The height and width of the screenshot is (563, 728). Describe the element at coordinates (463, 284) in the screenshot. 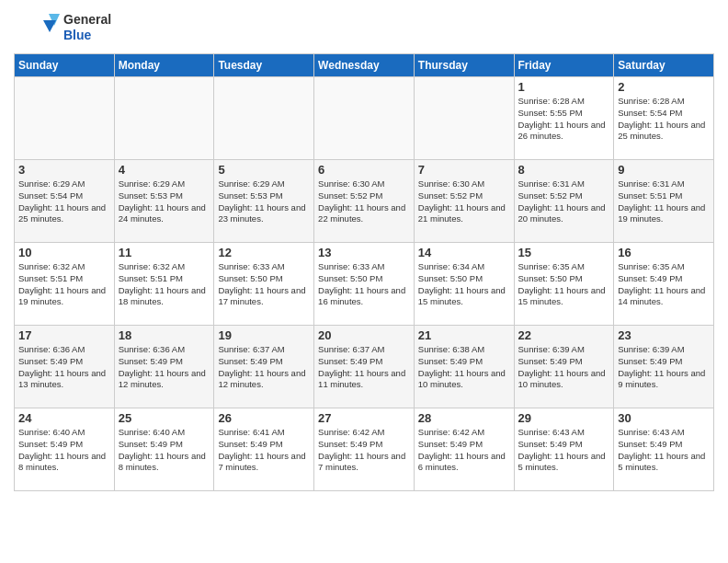

I see `calendar-cell: 14Sunrise: 6:34 AM Sunset: 5:50 PM Dayli…` at that location.